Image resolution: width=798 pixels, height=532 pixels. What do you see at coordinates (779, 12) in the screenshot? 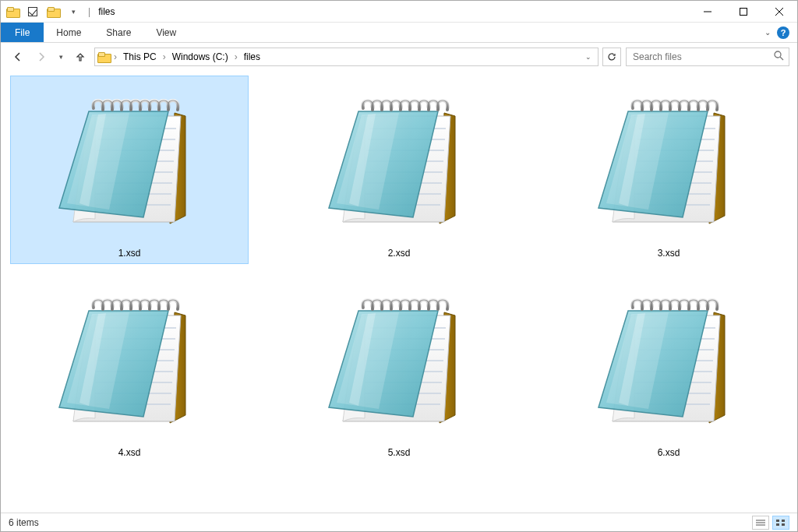
I see `close-button` at bounding box center [779, 12].